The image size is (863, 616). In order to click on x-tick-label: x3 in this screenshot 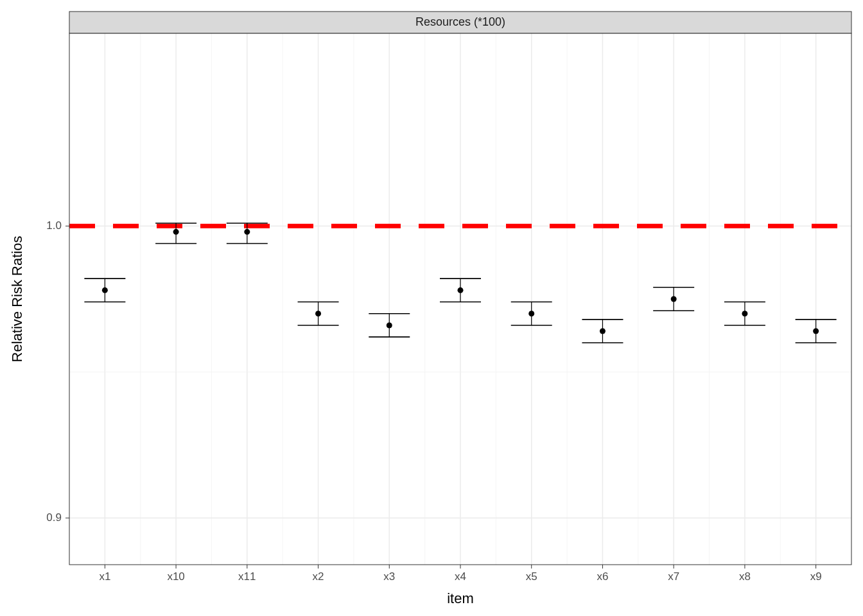, I will do `click(389, 576)`.